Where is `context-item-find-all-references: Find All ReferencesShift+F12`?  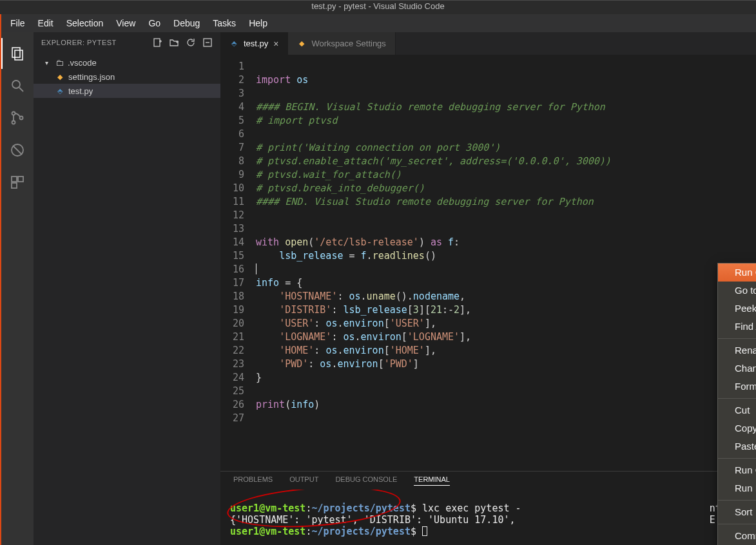
context-item-find-all-references: Find All ReferencesShift+F12 is located at coordinates (737, 327).